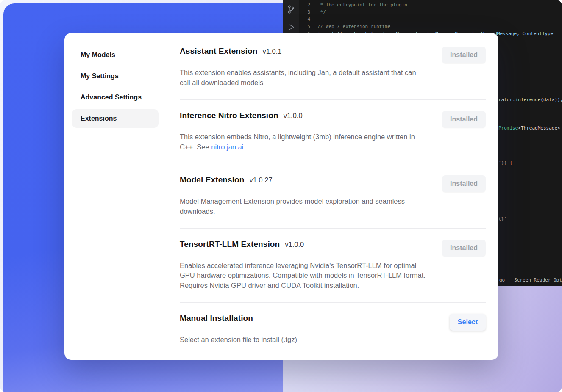 This screenshot has width=562, height=392. I want to click on code-fragment: Promise<ThreadMessage>, so click(529, 128).